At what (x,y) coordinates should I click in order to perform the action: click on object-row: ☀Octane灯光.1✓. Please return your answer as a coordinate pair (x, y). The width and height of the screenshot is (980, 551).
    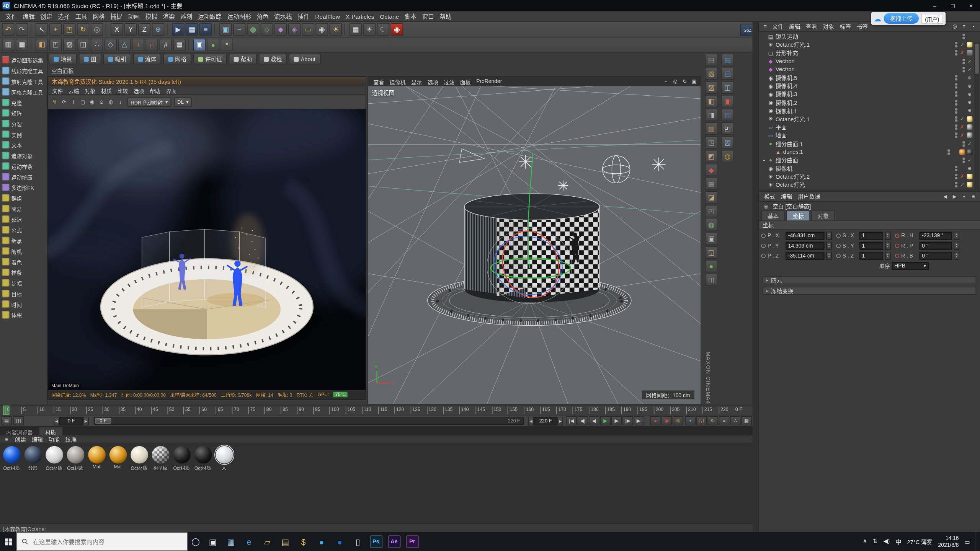
    Looking at the image, I should click on (869, 45).